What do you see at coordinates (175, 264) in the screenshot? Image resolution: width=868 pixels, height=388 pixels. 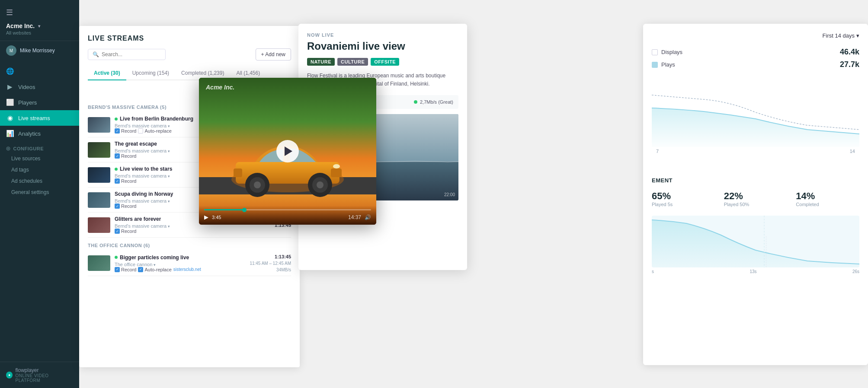 I see `stream-source: The office cannon ▾` at bounding box center [175, 264].